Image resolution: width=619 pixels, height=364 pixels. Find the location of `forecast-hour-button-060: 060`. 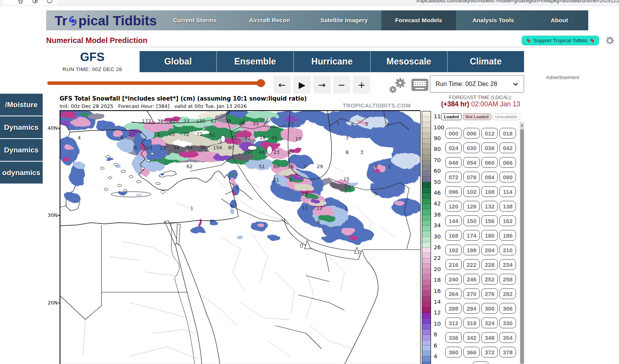

forecast-hour-button-060: 060 is located at coordinates (490, 162).